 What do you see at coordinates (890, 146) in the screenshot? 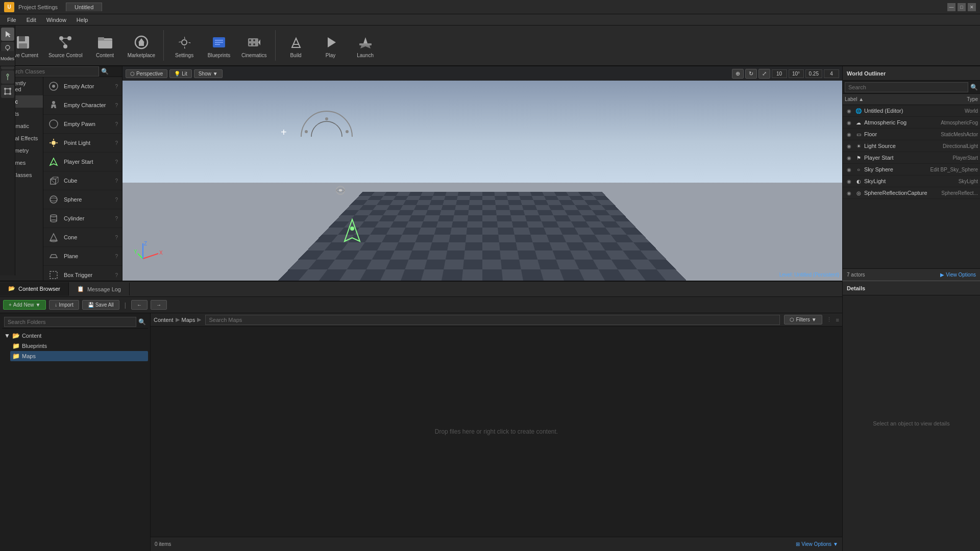
I see `oi-name-light: Light Source` at bounding box center [890, 146].